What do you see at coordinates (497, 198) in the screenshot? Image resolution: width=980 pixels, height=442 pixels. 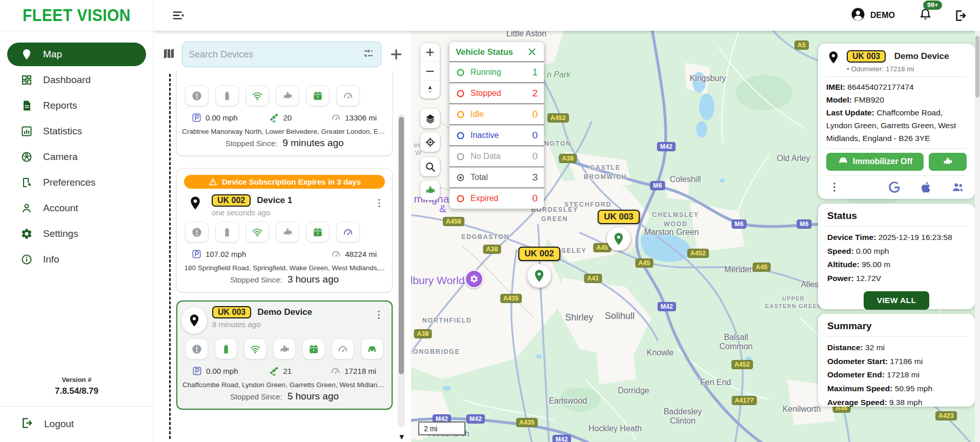 I see `vehicle-status-row-expired: Expired0` at bounding box center [497, 198].